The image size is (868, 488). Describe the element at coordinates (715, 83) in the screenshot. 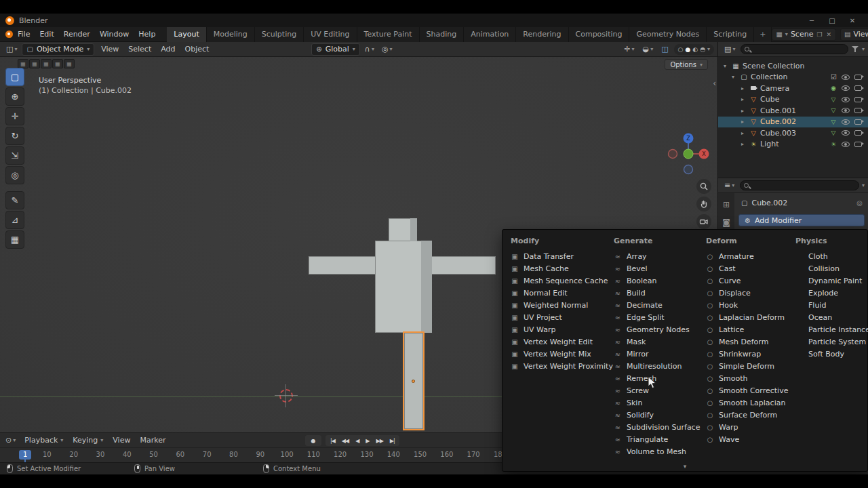

I see `sidebar-toggle-arrow: ‹` at that location.